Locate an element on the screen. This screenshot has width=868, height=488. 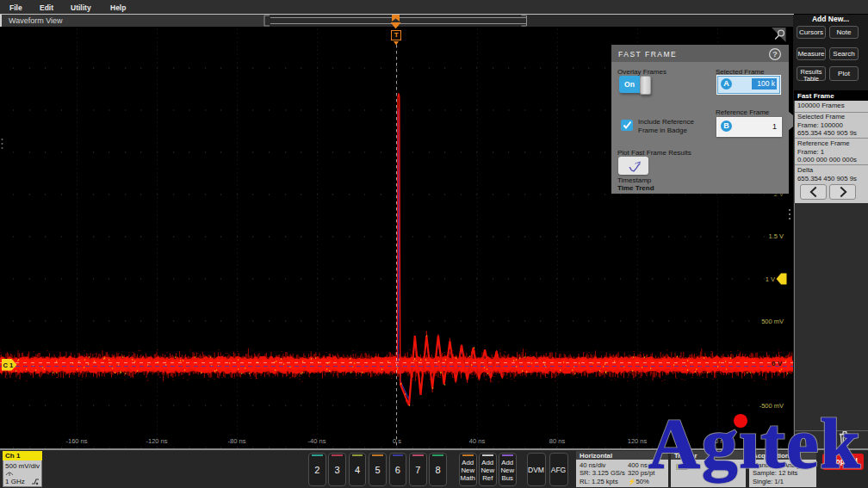
svg-text: 500 mV is located at coordinates (772, 322).